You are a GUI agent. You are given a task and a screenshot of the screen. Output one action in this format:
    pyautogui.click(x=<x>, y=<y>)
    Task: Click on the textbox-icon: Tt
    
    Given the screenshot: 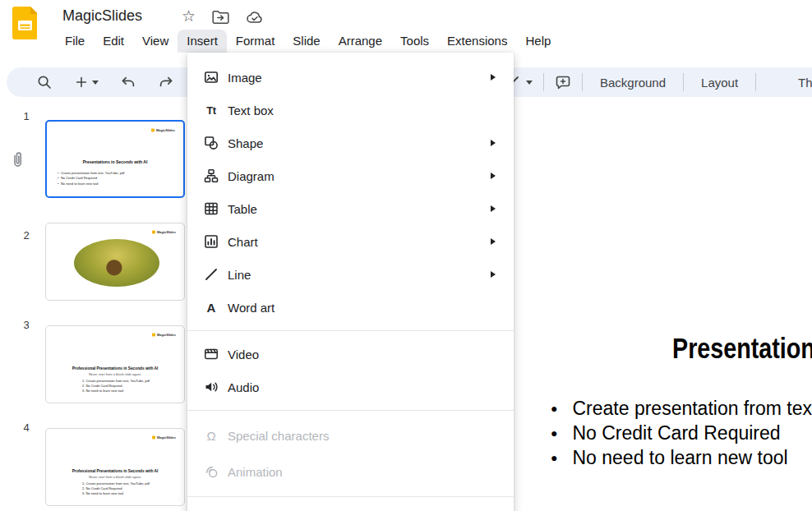 What is the action you would take?
    pyautogui.click(x=211, y=110)
    